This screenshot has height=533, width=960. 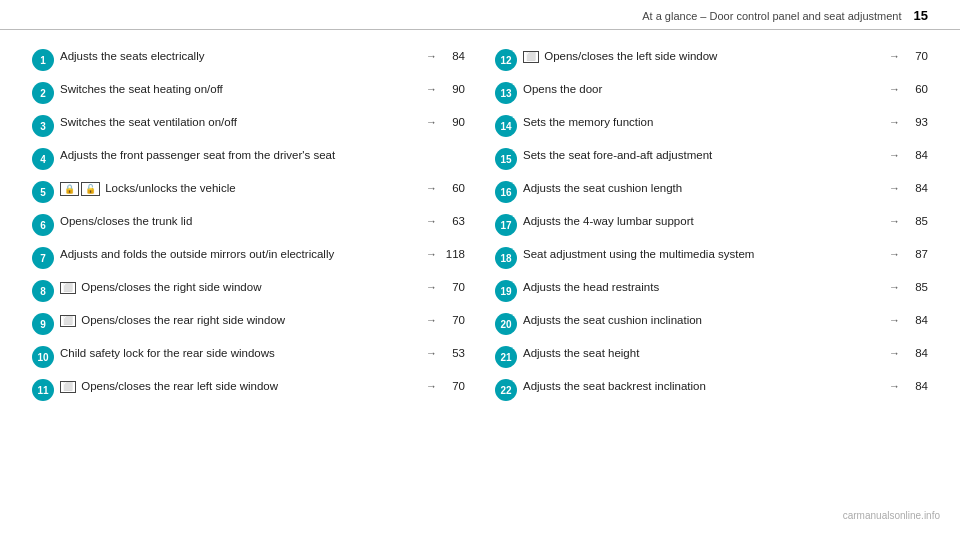 What do you see at coordinates (712, 158) in the screenshot?
I see `list-item: 15Sets the seat fore-and-aft adjustment→…` at bounding box center [712, 158].